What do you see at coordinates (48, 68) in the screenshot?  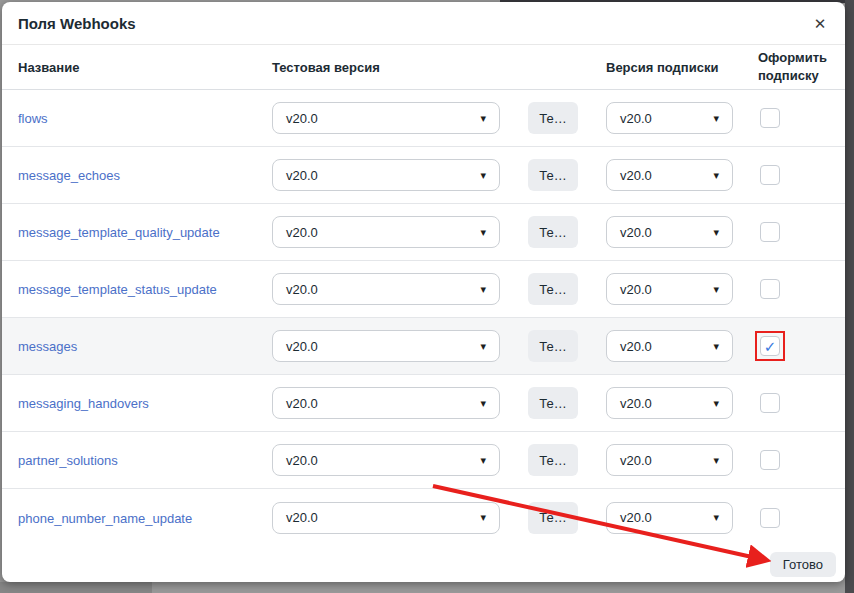 I see `column-header-name: Название` at bounding box center [48, 68].